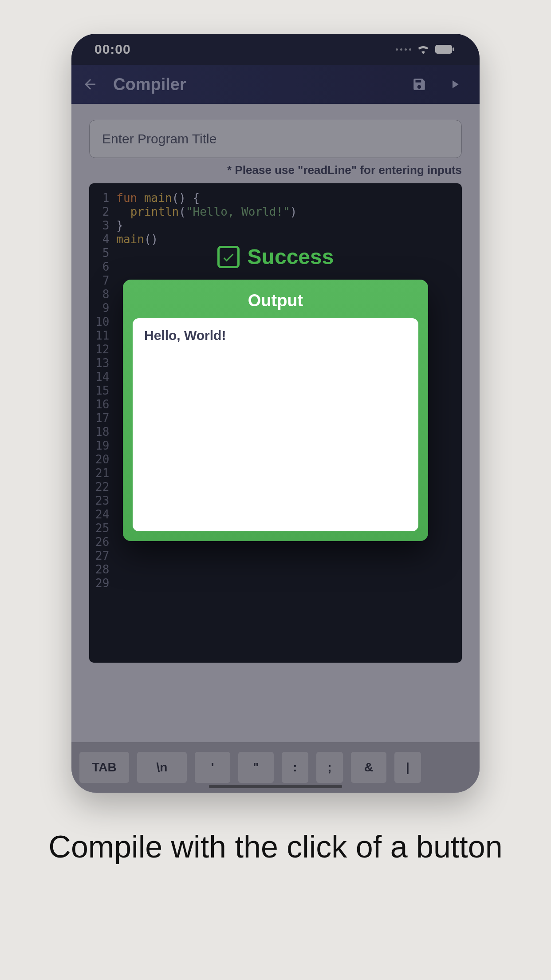 The image size is (551, 980). What do you see at coordinates (276, 786) in the screenshot?
I see `home-indicator` at bounding box center [276, 786].